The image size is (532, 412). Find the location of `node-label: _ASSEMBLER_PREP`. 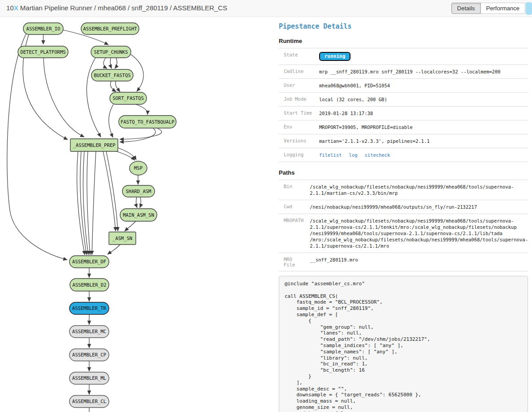

node-label: _ASSEMBLER_PREP is located at coordinates (94, 145).